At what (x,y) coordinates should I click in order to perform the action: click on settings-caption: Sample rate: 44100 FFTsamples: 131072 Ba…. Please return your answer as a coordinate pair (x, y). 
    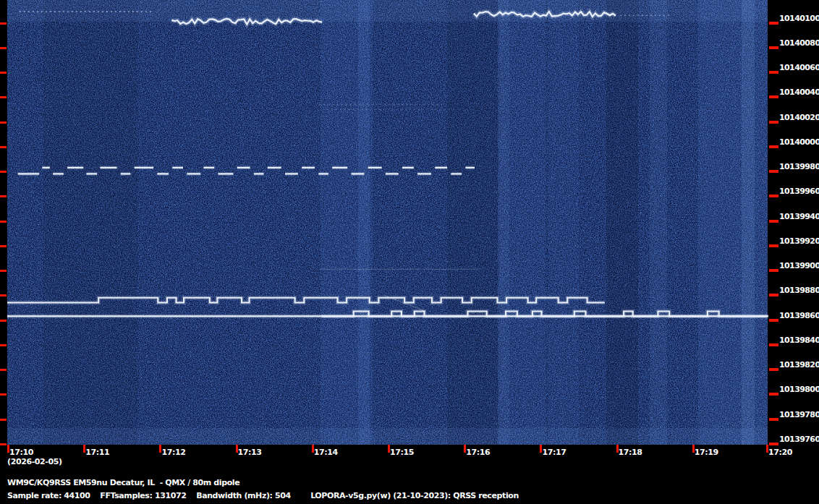
    Looking at the image, I should click on (263, 496).